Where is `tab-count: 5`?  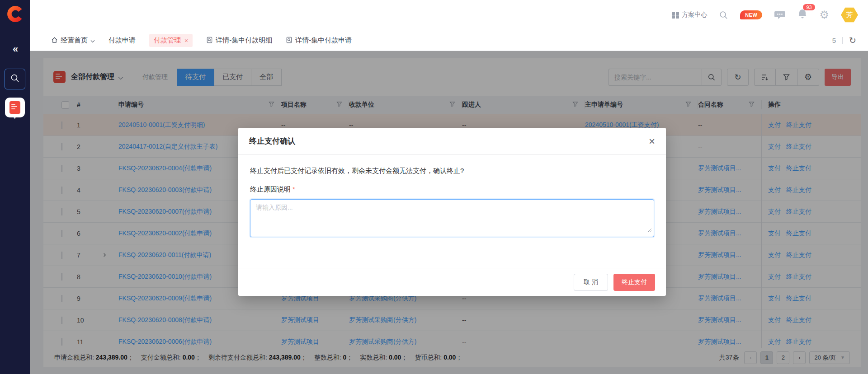 tab-count: 5 is located at coordinates (834, 41).